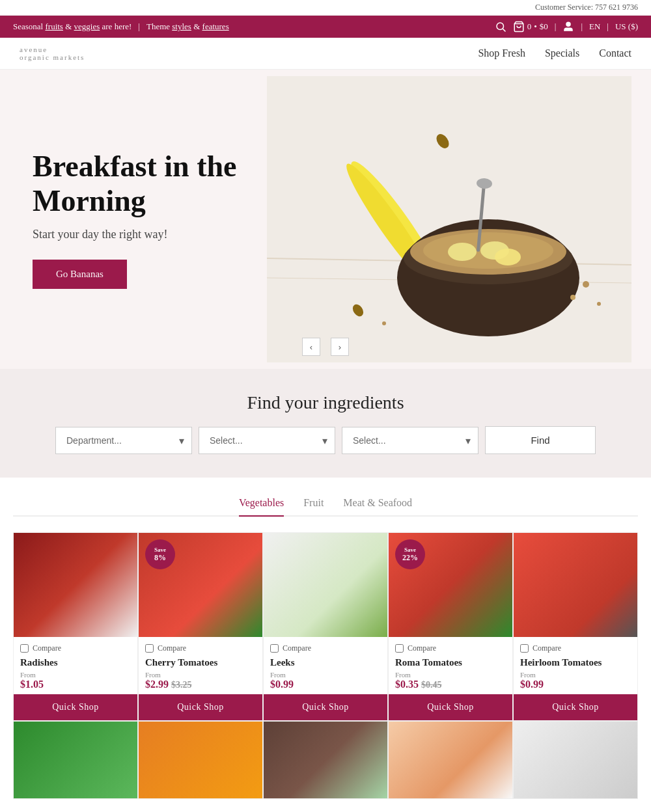 This screenshot has width=651, height=812. I want to click on department-select: Department..., so click(124, 440).